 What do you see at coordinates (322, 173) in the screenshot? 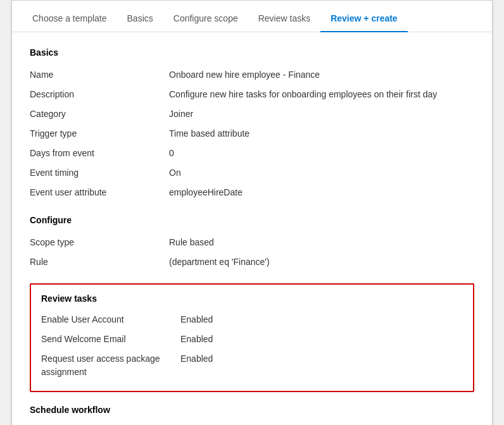
I see `value-event-timing: On` at bounding box center [322, 173].